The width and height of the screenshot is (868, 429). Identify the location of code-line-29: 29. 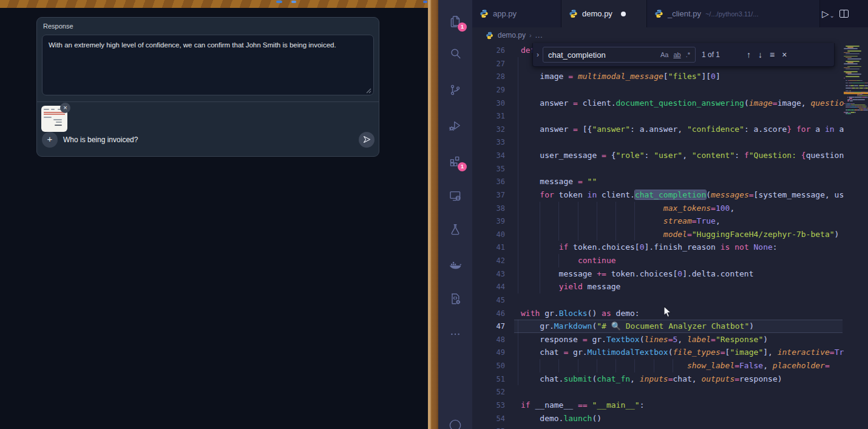
(658, 90).